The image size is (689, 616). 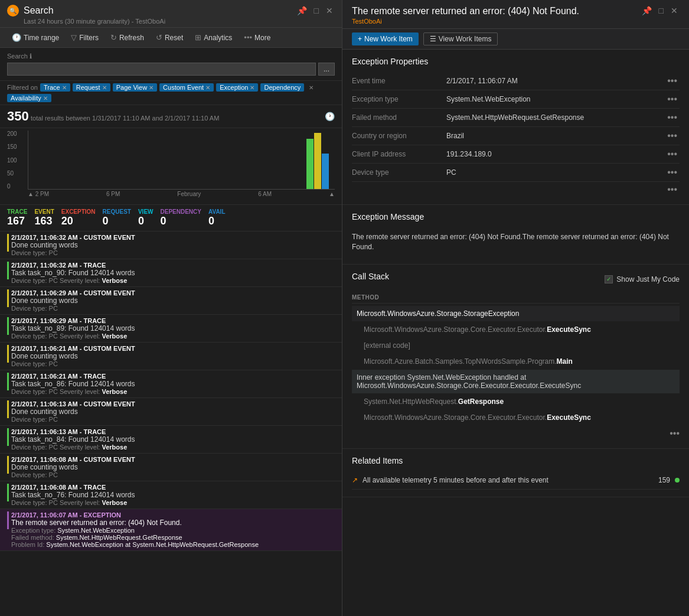 What do you see at coordinates (173, 245) in the screenshot?
I see `result-content: 2/1/2017, 11:06:32 AM - CUSTOM EVENT Don…` at bounding box center [173, 245].